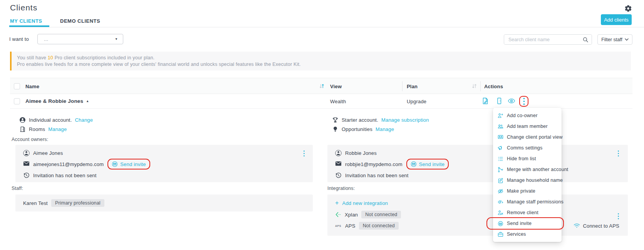 This screenshot has height=250, width=644. Describe the element at coordinates (37, 129) in the screenshot. I see `rooms-label: Rooms` at that location.